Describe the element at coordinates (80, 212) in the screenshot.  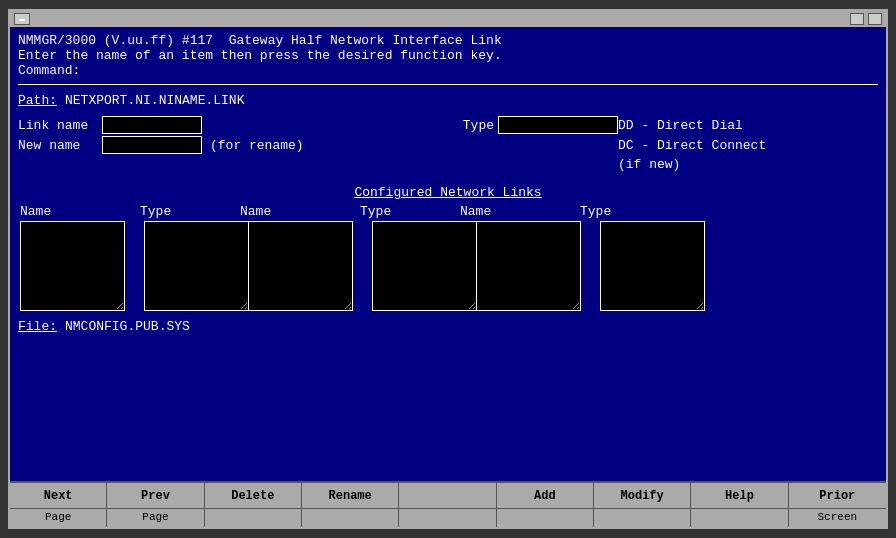
I see `col-header-name1: Name` at that location.